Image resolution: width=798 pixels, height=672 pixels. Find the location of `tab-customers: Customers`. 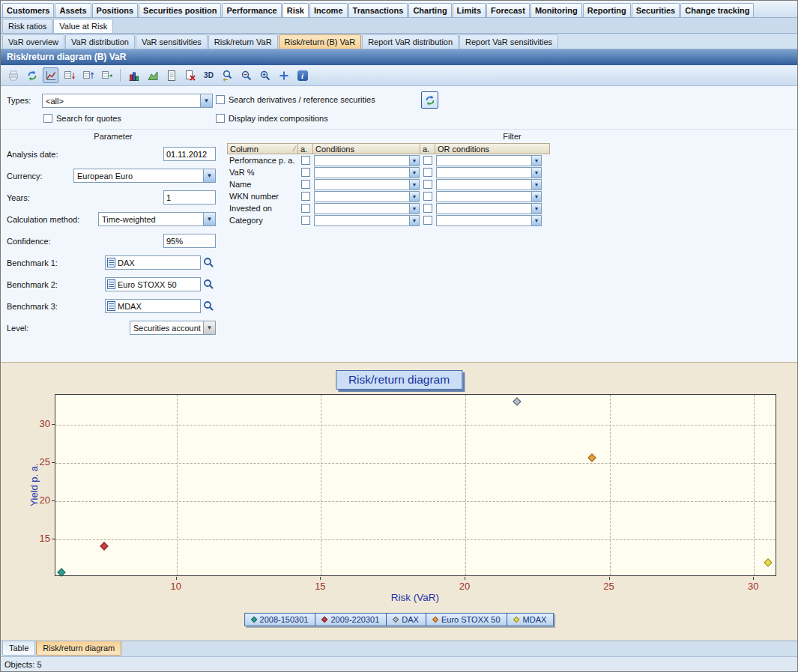

tab-customers: Customers is located at coordinates (28, 10).